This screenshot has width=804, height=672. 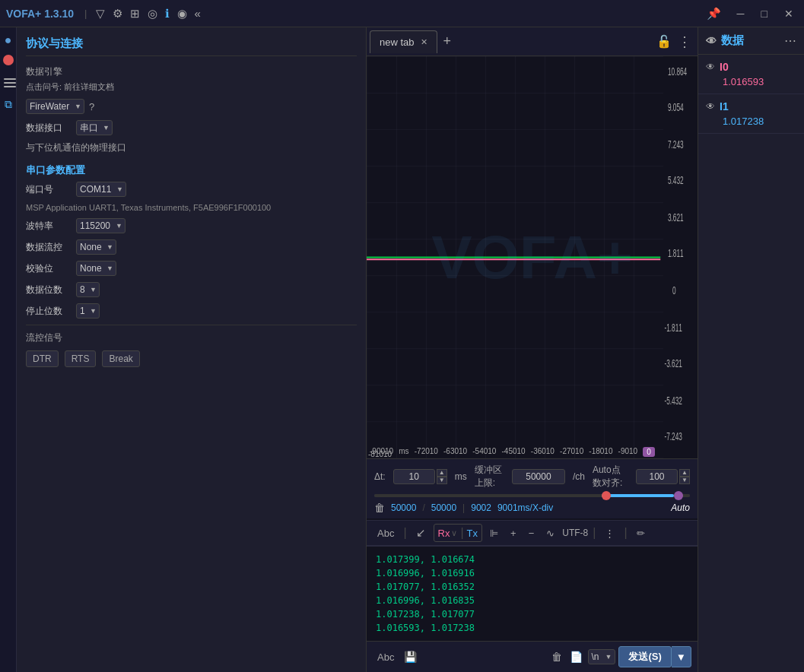 I want to click on icon-triangle: ▽, so click(x=100, y=14).